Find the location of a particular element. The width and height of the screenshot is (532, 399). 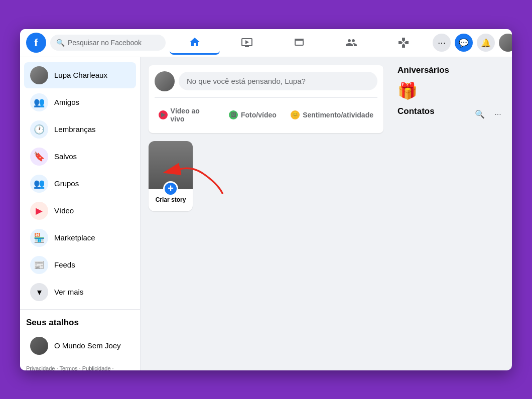

search-box: 🔍 Pesquisar no Facebook is located at coordinates (108, 43).